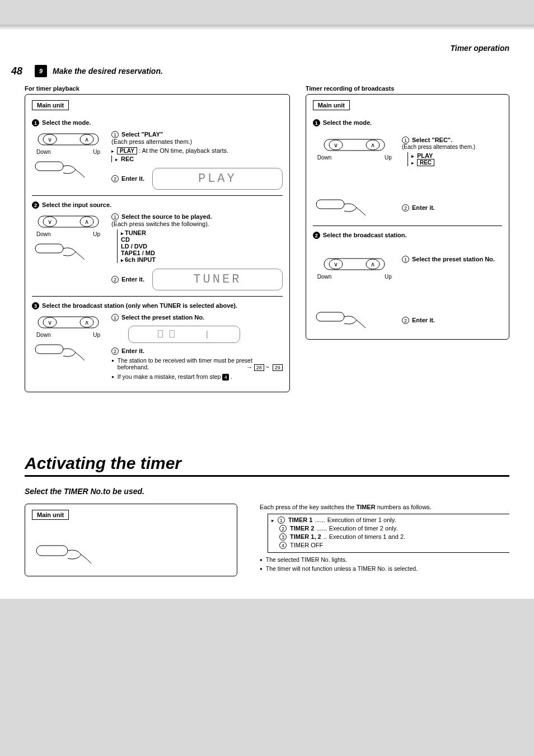 This screenshot has width=534, height=756. What do you see at coordinates (157, 123) in the screenshot?
I see `pb-s1-title: 1 Select the mode.` at bounding box center [157, 123].